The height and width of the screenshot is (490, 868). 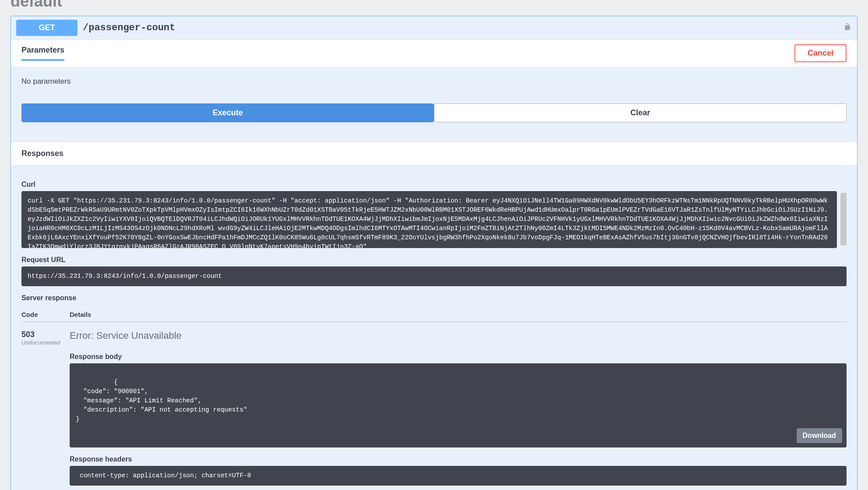 I want to click on action-button-row: Execute Clear, so click(x=434, y=113).